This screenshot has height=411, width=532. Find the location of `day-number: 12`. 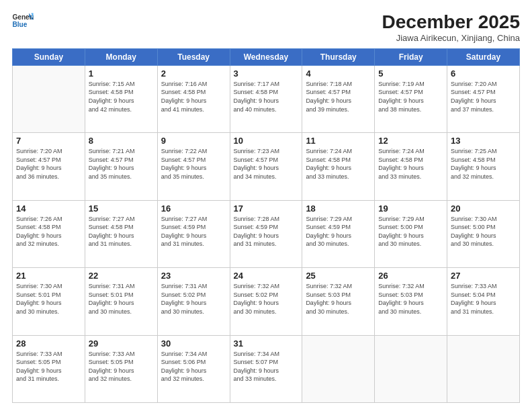

day-number: 12 is located at coordinates (411, 141).